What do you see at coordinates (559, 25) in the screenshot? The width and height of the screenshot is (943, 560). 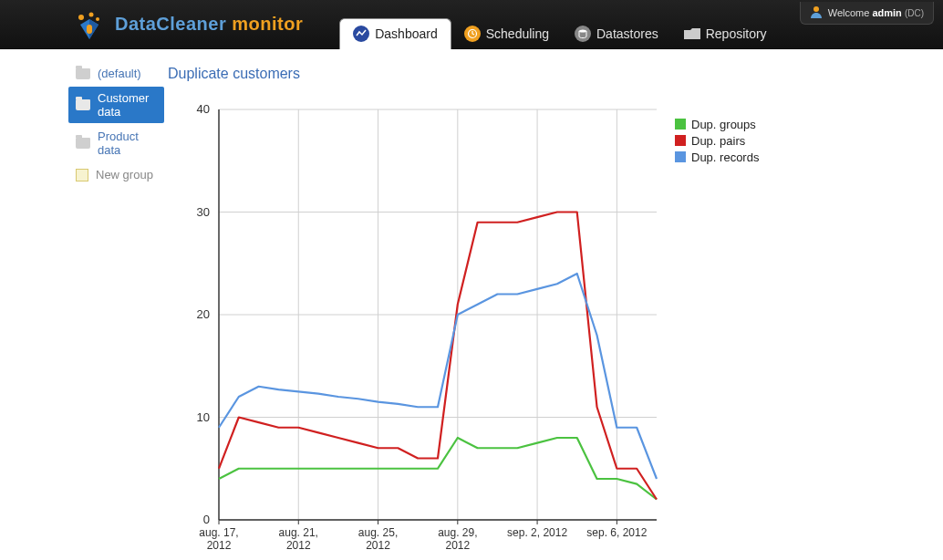 I see `main-nav: Dashboard Scheduling Datastores Reposito…` at bounding box center [559, 25].